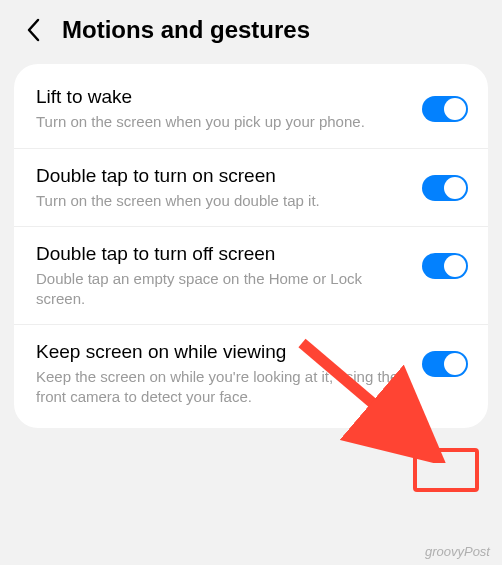 This screenshot has width=502, height=565. Describe the element at coordinates (445, 109) in the screenshot. I see `lift-to-wake-toggle` at that location.